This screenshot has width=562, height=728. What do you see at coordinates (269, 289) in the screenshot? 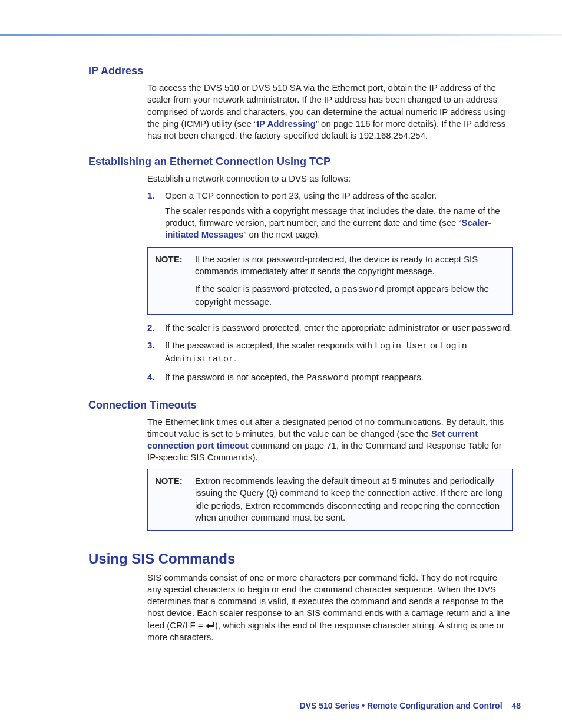
I see `text: If the scaler is password-protected, a` at bounding box center [269, 289].